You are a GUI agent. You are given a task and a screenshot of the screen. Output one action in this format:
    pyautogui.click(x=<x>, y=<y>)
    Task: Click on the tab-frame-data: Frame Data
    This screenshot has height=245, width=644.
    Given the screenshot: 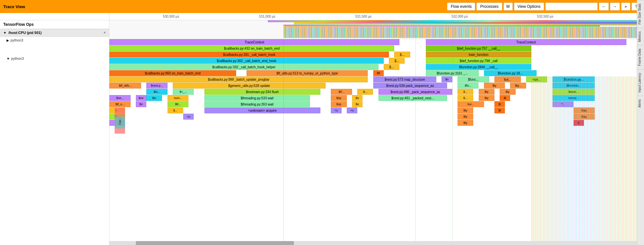 What is the action you would take?
    pyautogui.click(x=641, y=57)
    